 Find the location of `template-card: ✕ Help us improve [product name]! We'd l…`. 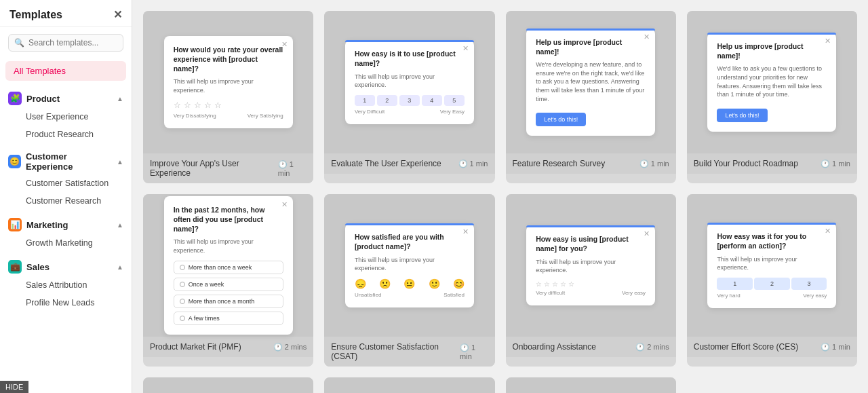

template-card: ✕ Help us improve [product name]! We'd l… is located at coordinates (772, 97).